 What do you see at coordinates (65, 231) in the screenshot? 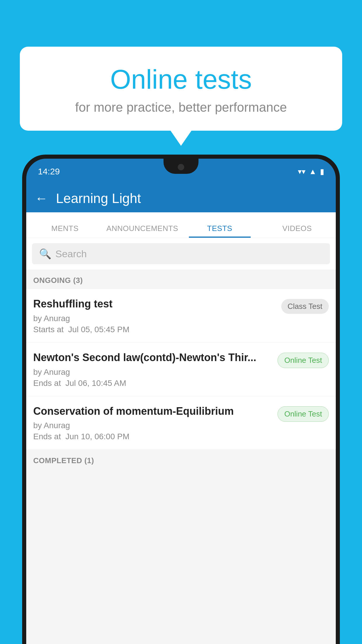
I see `tab-ments: MENTS` at bounding box center [65, 231].